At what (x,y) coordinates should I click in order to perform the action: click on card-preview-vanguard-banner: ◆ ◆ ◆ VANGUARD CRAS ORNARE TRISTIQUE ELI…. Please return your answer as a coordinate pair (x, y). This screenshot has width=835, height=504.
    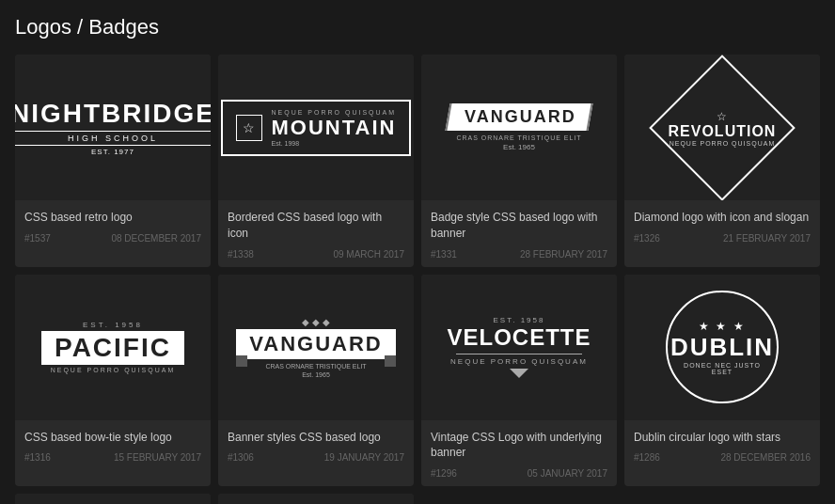
    Looking at the image, I should click on (316, 348).